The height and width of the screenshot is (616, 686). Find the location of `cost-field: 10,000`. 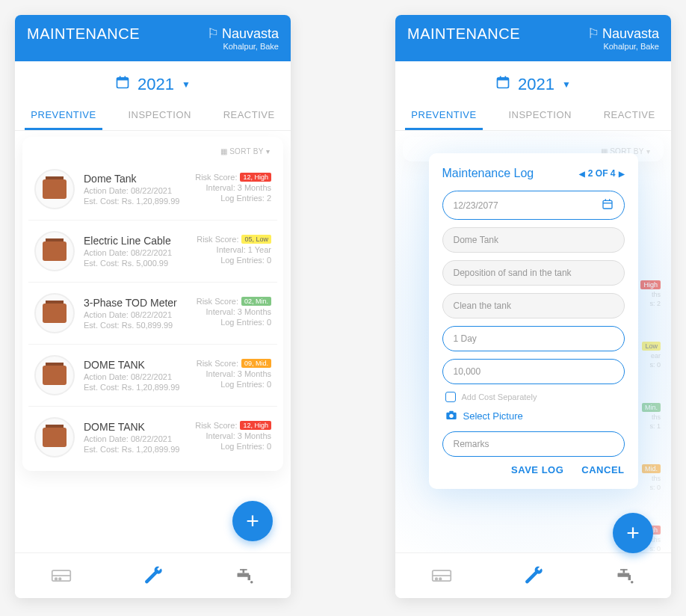

cost-field: 10,000 is located at coordinates (534, 372).